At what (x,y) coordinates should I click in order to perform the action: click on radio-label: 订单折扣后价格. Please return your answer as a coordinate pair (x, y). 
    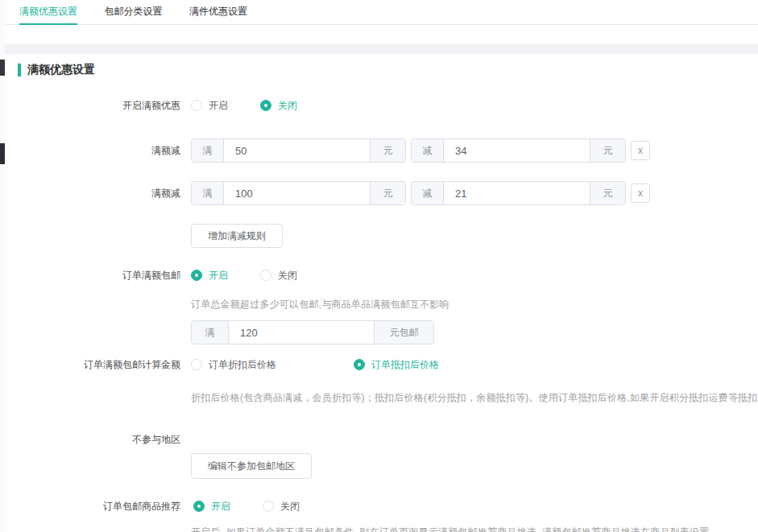
    Looking at the image, I should click on (242, 365).